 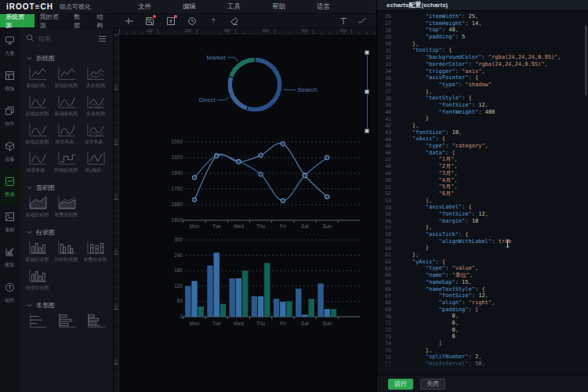 What do you see at coordinates (384, 221) in the screenshot?
I see `line-number: 56` at bounding box center [384, 221].